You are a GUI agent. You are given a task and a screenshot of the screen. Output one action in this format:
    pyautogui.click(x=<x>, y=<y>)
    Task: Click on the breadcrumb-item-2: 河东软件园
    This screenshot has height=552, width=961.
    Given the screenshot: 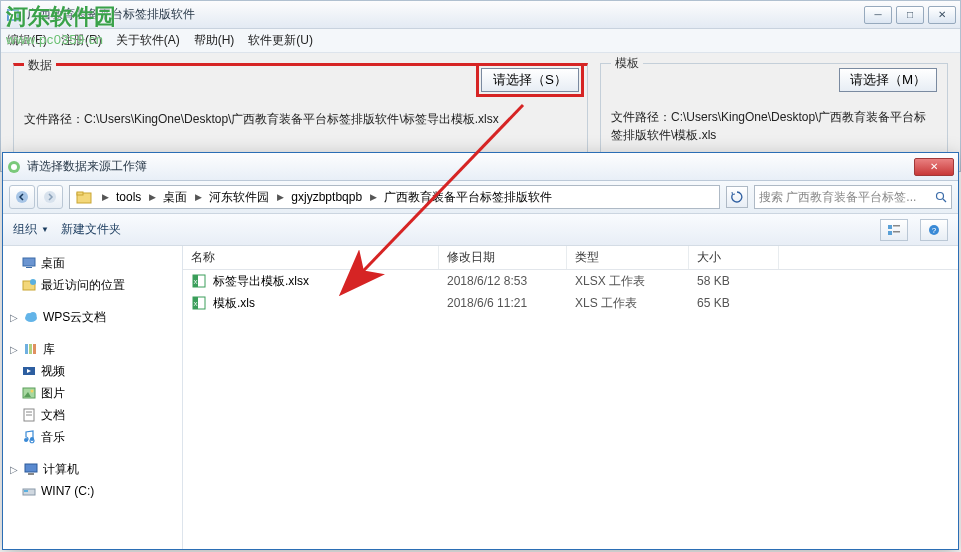 What is the action you would take?
    pyautogui.click(x=239, y=197)
    